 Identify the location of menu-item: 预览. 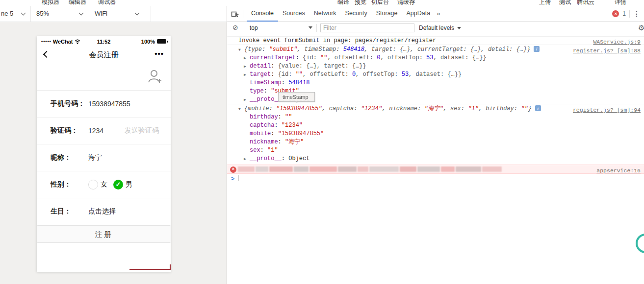
(361, 3).